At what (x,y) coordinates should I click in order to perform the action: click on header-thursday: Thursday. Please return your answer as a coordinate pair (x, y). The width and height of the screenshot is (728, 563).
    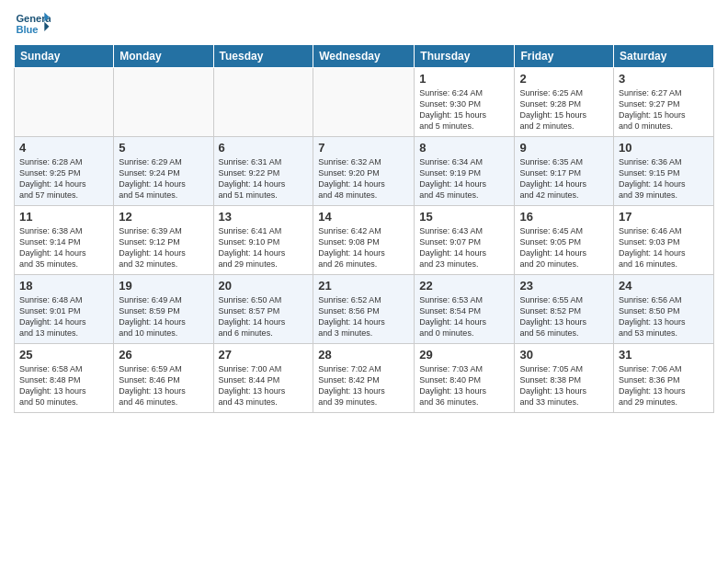
    Looking at the image, I should click on (465, 57).